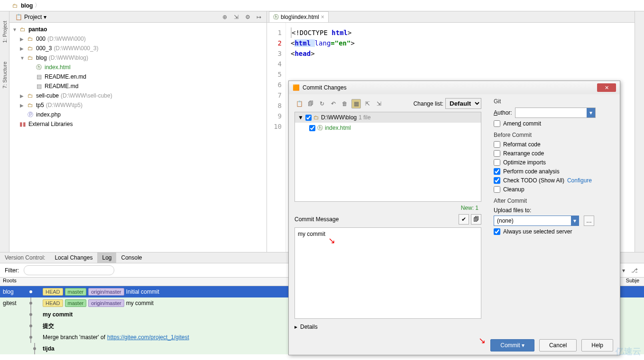 Image resolution: width=644 pixels, height=360 pixels. What do you see at coordinates (74, 258) in the screenshot?
I see `tab-local-changes: Local Changes` at bounding box center [74, 258].